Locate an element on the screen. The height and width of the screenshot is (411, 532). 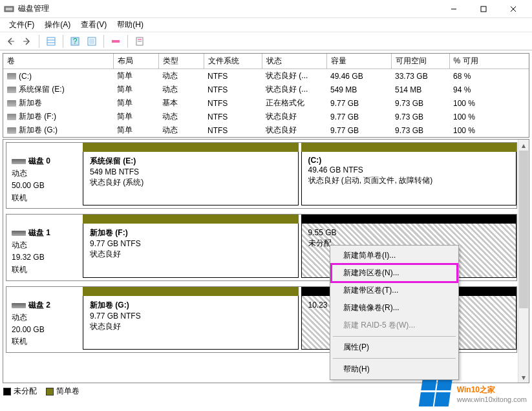
scrollbar: ▴ ▾ is located at coordinates (524, 261).